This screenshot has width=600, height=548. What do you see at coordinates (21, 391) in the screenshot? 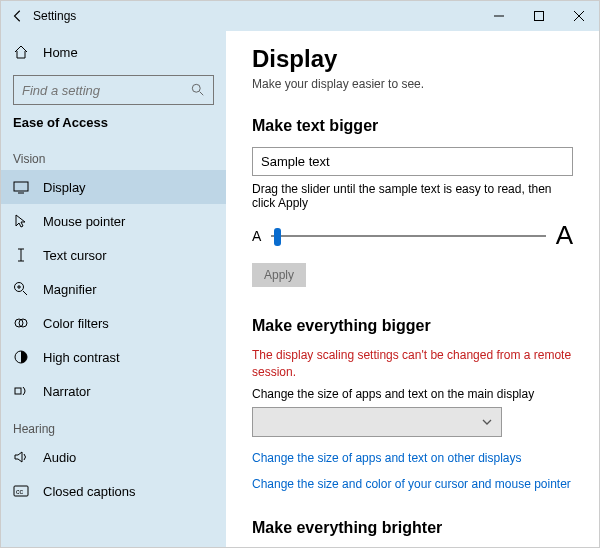
I see `narrator-icon` at bounding box center [21, 391].